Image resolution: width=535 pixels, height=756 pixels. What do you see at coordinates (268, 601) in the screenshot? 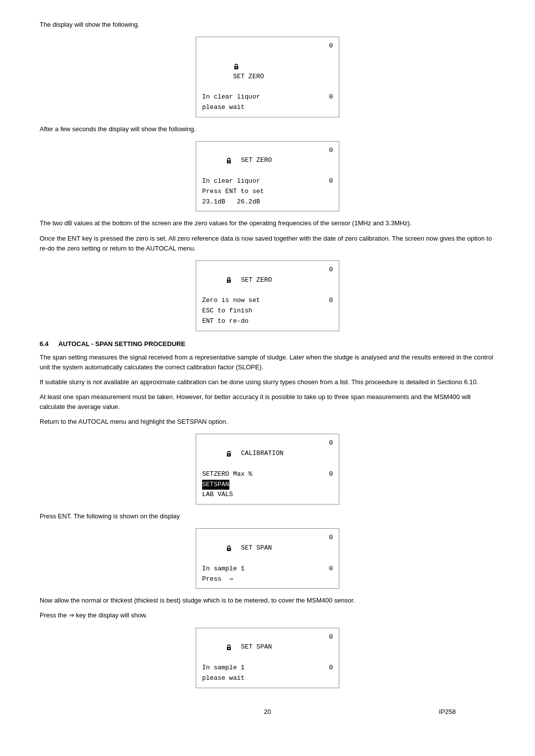
I see `paragraph-allow: Now allow the normal or thickest (thicke…` at bounding box center [268, 601].